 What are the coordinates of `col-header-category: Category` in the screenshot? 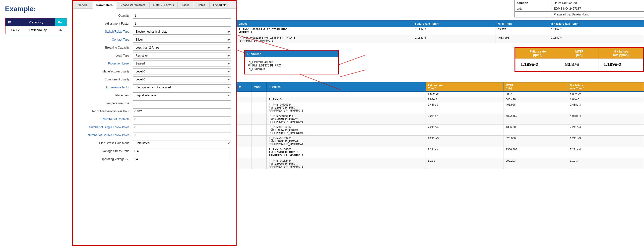 It's located at (41, 22).